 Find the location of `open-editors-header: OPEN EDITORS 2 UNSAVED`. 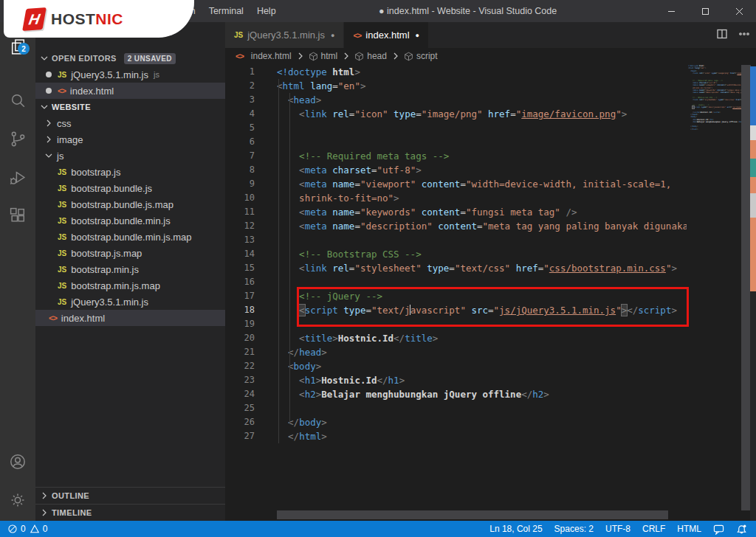

open-editors-header: OPEN EDITORS 2 UNSAVED is located at coordinates (130, 58).